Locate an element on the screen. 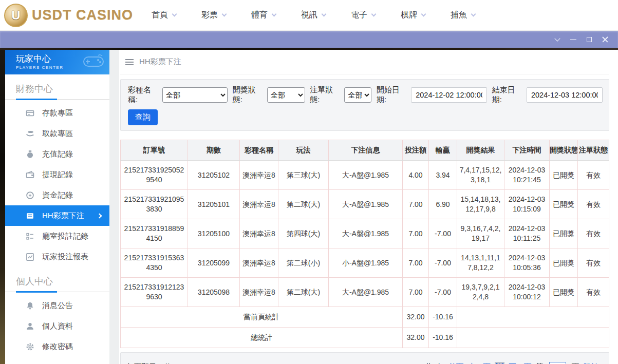  sidebar-item-label: 個人資料 is located at coordinates (58, 327).